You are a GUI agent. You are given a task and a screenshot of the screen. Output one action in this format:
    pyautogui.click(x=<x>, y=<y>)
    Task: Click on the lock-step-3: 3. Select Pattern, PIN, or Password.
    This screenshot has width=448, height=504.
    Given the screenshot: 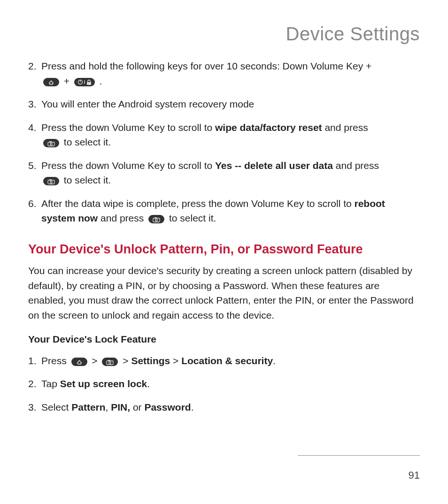 What is the action you would take?
    pyautogui.click(x=224, y=407)
    